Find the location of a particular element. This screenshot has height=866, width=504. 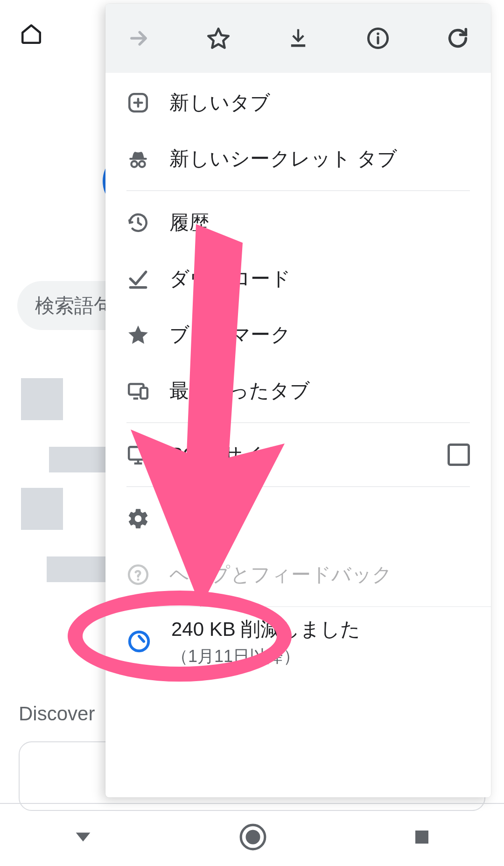

data-saver-icon is located at coordinates (139, 642).